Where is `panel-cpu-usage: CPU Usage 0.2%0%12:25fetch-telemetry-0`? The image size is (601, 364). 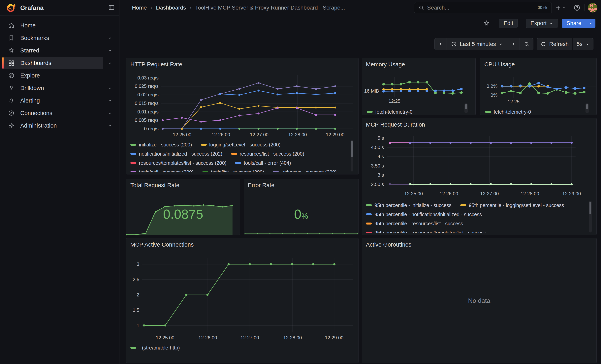
panel-cpu-usage: CPU Usage 0.2%0%12:25fetch-telemetry-0 is located at coordinates (539, 86).